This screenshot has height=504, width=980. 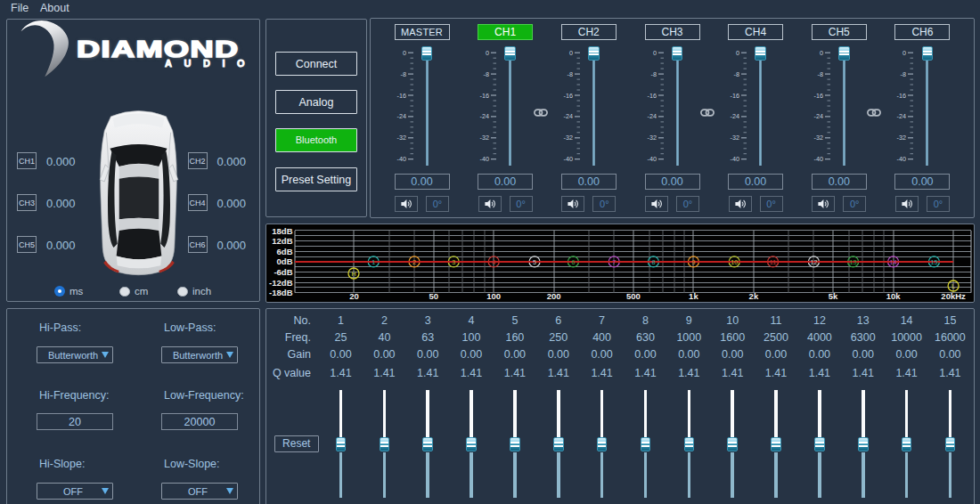 What do you see at coordinates (414, 262) in the screenshot?
I see `svg-text: 2` at bounding box center [414, 262].